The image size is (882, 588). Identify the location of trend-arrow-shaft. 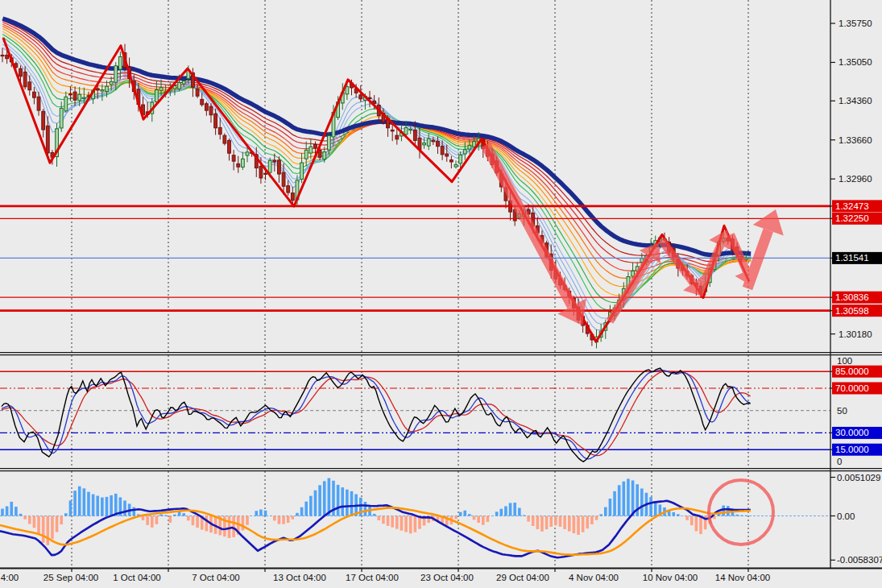
(630, 289).